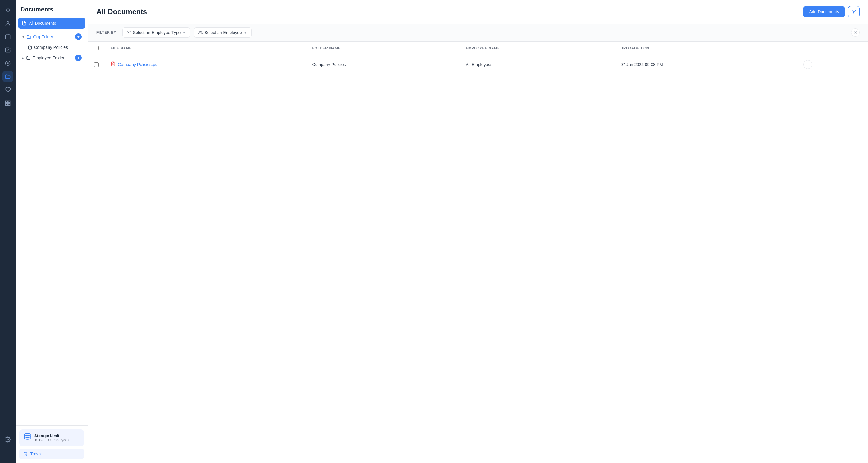 The image size is (868, 463). I want to click on company-policies-icon, so click(30, 48).